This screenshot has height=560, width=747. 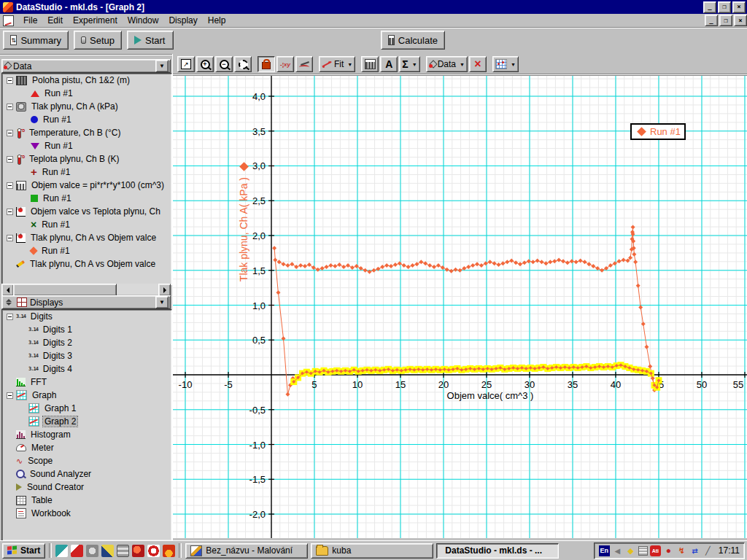 I want to click on calculator-icon, so click(x=123, y=551).